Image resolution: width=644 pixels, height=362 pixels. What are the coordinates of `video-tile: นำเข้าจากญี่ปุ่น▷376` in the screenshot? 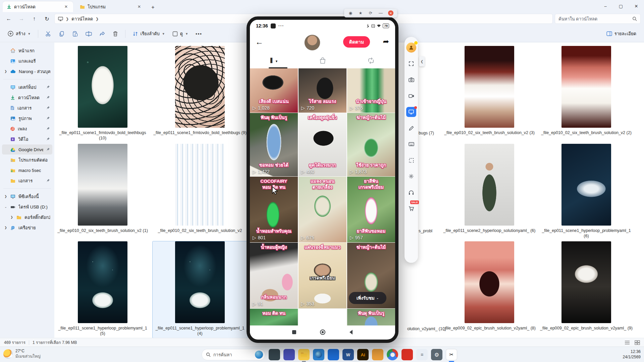 It's located at (371, 90).